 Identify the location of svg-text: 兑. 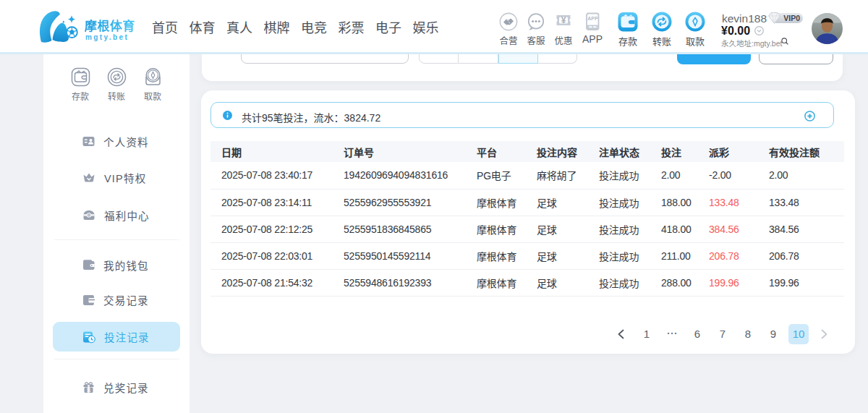
(89, 389).